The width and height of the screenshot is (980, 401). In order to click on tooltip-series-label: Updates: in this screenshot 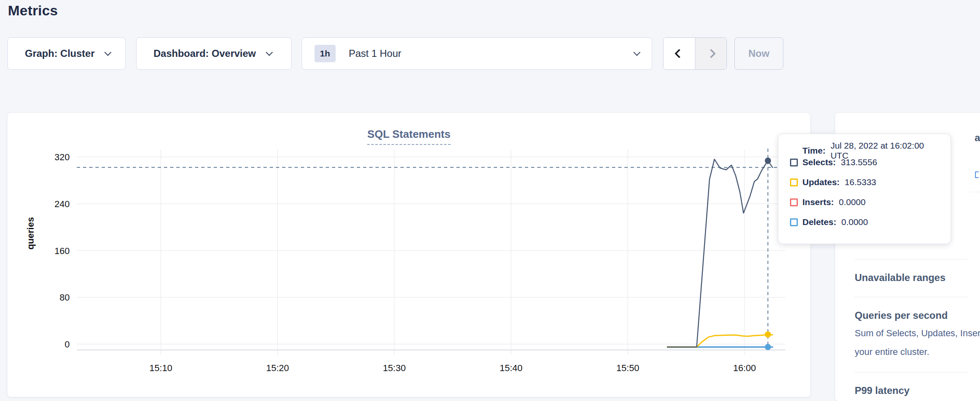, I will do `click(821, 182)`.